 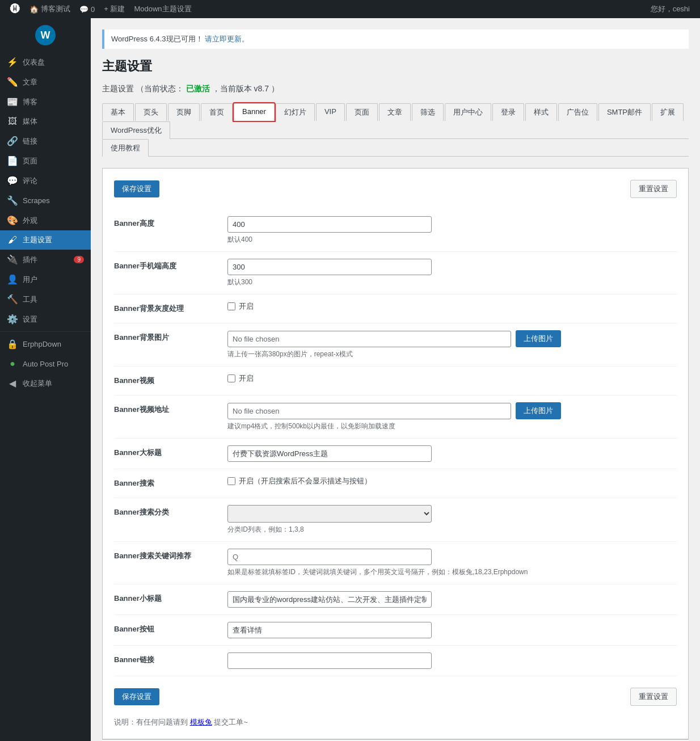 I want to click on tab-wpopt: WordPress优化, so click(x=136, y=130).